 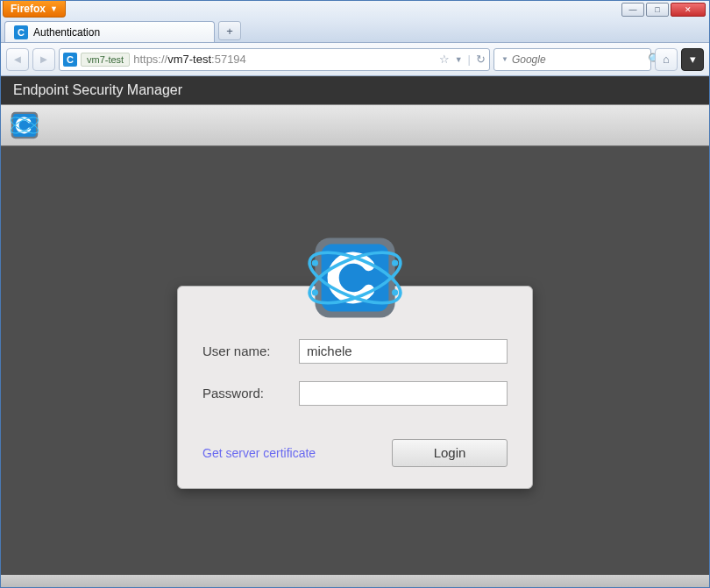 What do you see at coordinates (480, 60) in the screenshot?
I see `reload-button: ↻` at bounding box center [480, 60].